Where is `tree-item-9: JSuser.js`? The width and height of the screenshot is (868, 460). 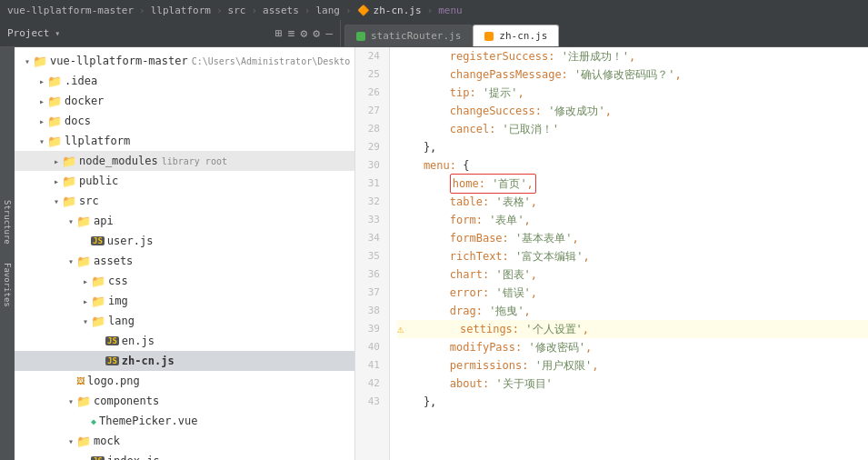
tree-item-9: JSuser.js is located at coordinates (185, 241).